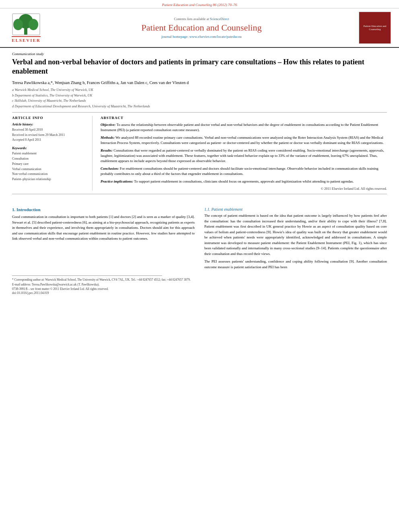 This screenshot has width=399, height=532. What do you see at coordinates (200, 280) in the screenshot?
I see `footnote-corresponding: * Corresponding author at: Warwick Medic…` at bounding box center [200, 280].